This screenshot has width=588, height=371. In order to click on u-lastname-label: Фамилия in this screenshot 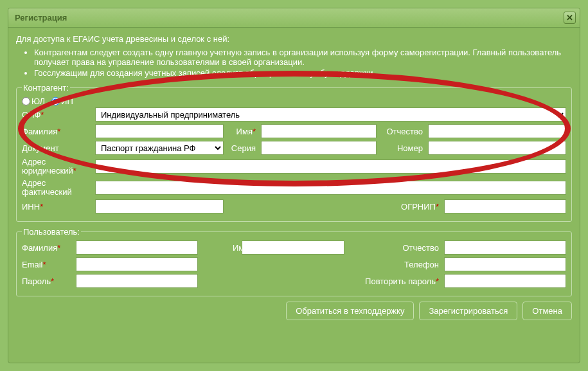, I will do `click(40, 248)`.